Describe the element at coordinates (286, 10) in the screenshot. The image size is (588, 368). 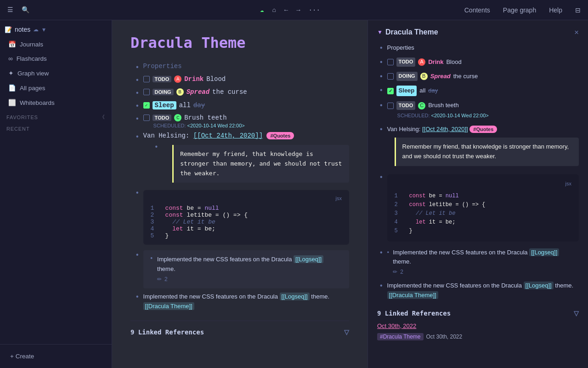
I see `back-icon: ←` at that location.